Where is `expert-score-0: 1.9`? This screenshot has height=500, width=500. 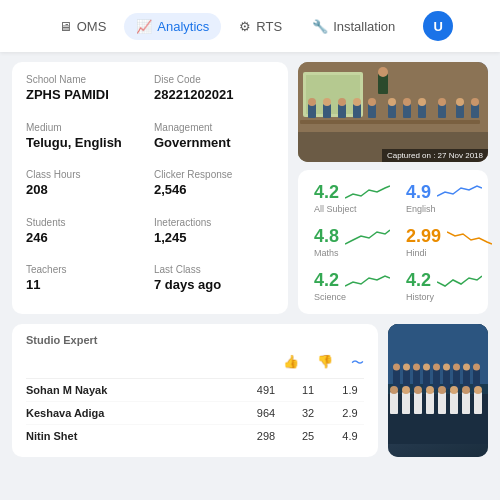
expert-score-0: 1.9 is located at coordinates (350, 390).